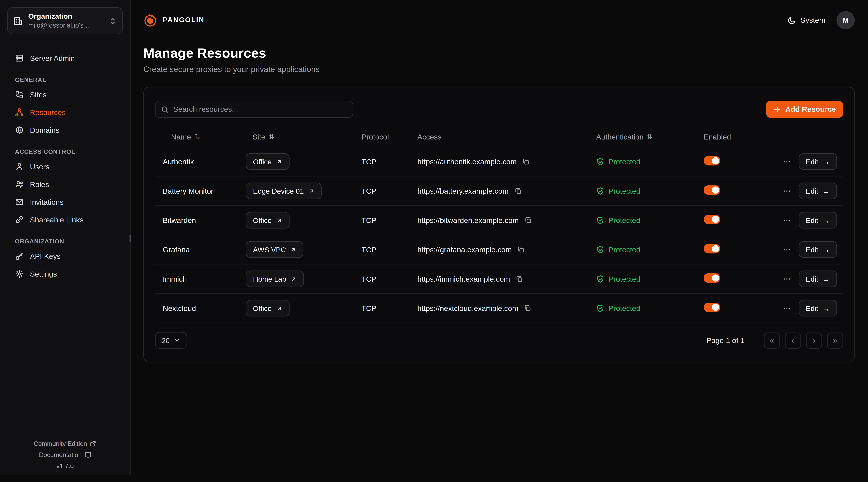  Describe the element at coordinates (60, 455) in the screenshot. I see `documentation-label: Documentation` at that location.